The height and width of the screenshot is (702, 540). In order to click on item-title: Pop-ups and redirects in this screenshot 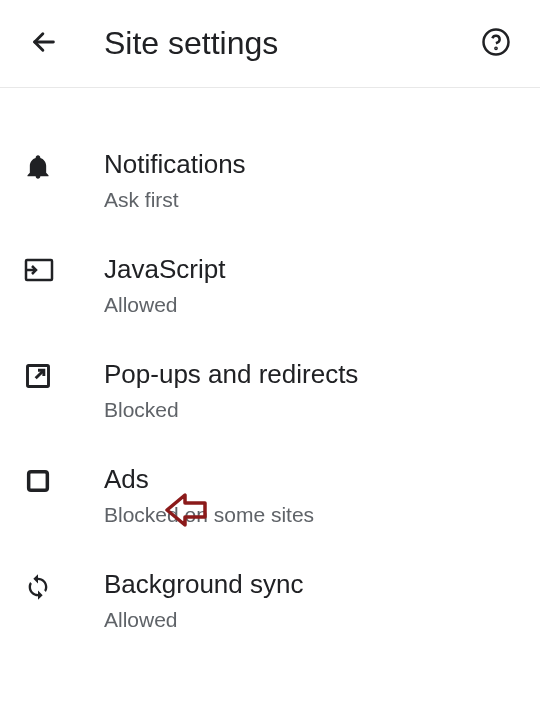, I will do `click(231, 375)`.